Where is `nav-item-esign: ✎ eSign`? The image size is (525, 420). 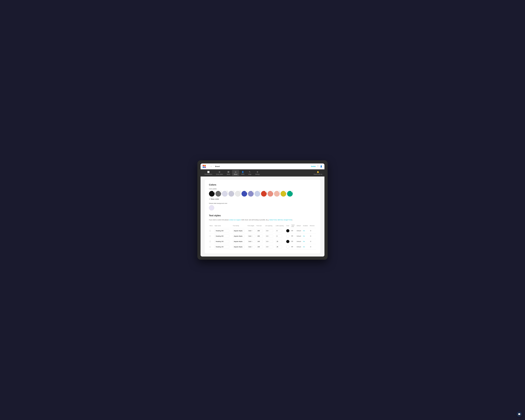 nav-item-esign: ✎ eSign is located at coordinates (250, 173).